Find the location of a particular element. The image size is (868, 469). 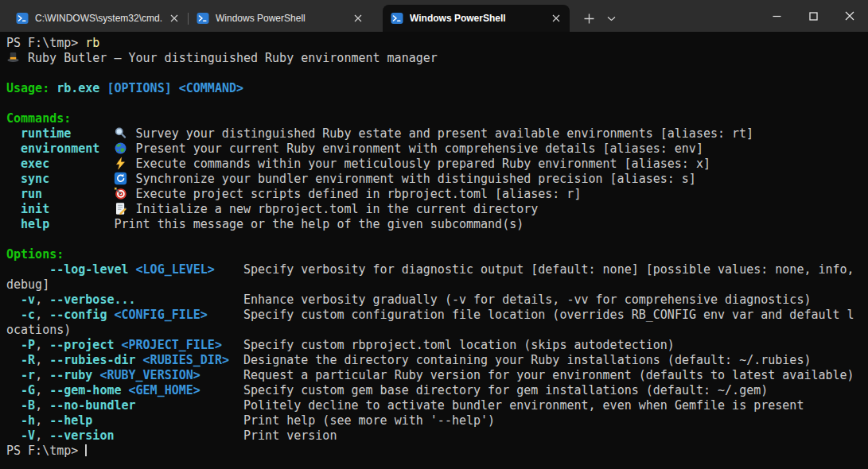

console-icon is located at coordinates (397, 18).